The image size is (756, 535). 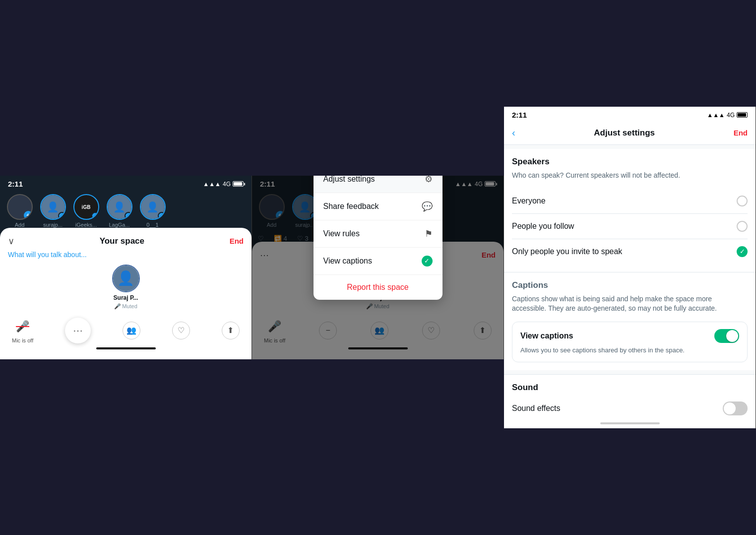 What do you see at coordinates (378, 268) in the screenshot?
I see `screen2: 2:11 ▲▲▲ 4G + Add 👤 surajp...` at bounding box center [378, 268].